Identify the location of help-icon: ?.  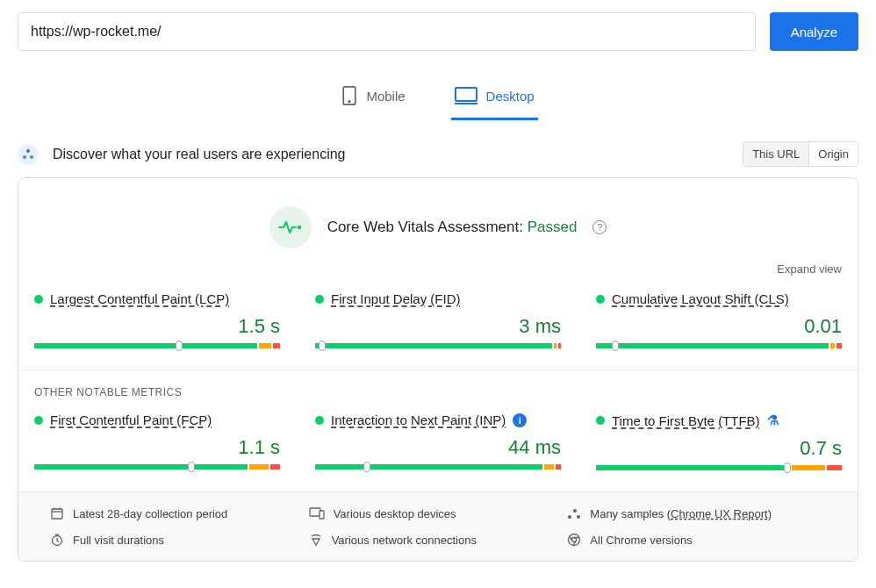
(600, 227).